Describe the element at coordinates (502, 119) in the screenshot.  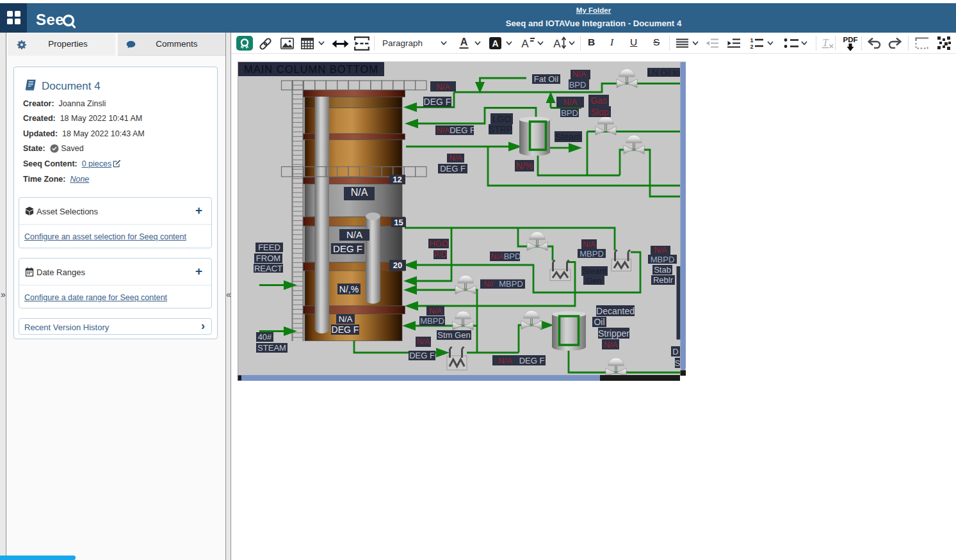
I see `svg-text: LGO` at that location.